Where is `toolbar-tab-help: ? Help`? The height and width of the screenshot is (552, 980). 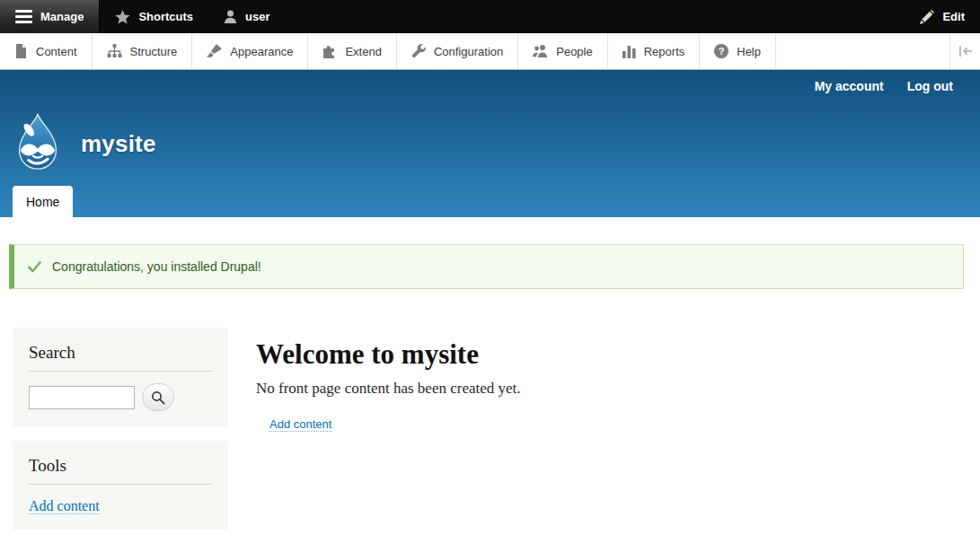
toolbar-tab-help: ? Help is located at coordinates (738, 51).